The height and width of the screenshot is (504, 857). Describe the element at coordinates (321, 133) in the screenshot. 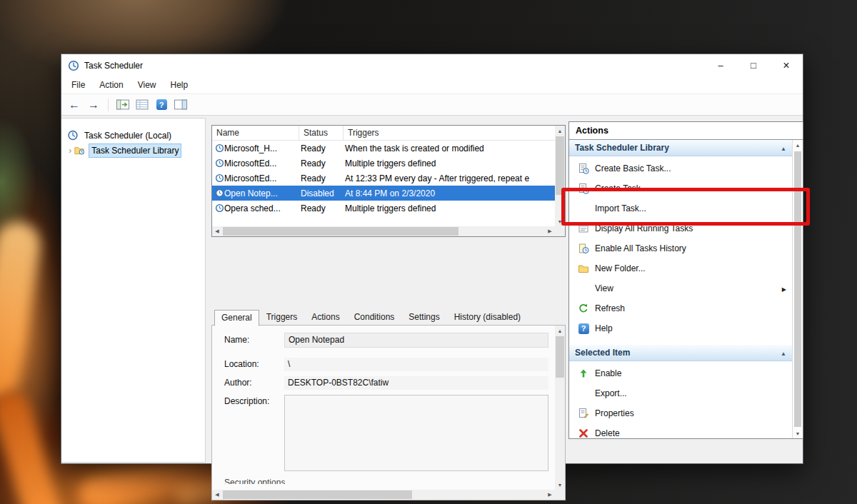

I see `column-header-status: Status` at that location.